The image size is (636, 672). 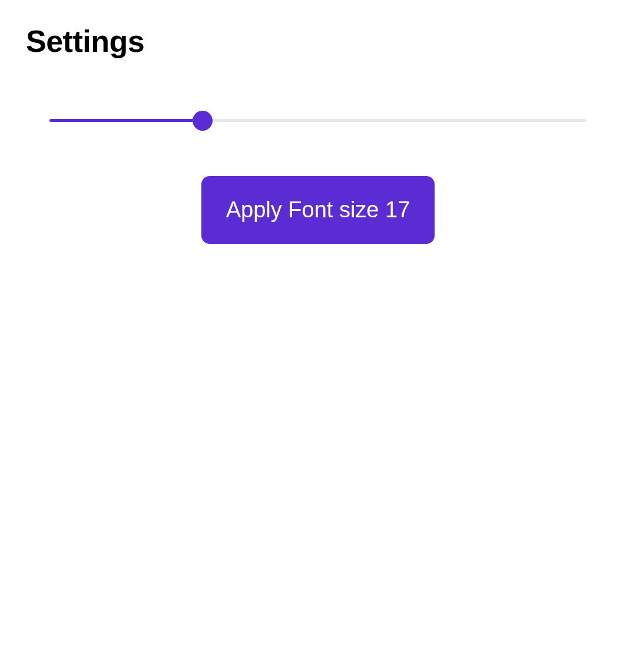 What do you see at coordinates (331, 41) in the screenshot?
I see `page-title: Settings` at bounding box center [331, 41].